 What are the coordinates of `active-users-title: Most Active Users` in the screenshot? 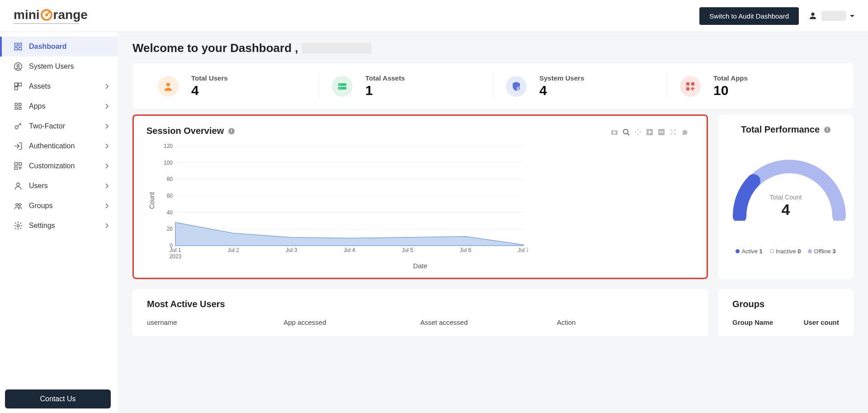 It's located at (420, 304).